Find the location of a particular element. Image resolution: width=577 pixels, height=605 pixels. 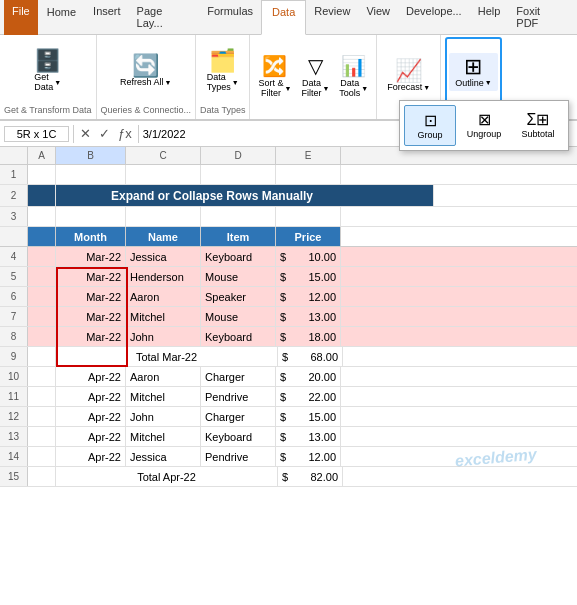

cell-month-10: Apr-22 is located at coordinates (91, 376).